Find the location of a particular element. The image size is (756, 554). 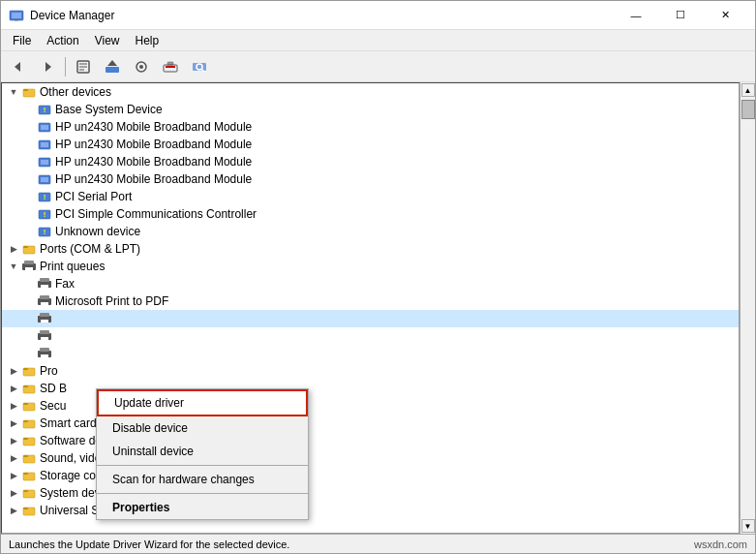

tree-item-hp1: HP un2430 Mobile Broadband Module is located at coordinates (370, 127).